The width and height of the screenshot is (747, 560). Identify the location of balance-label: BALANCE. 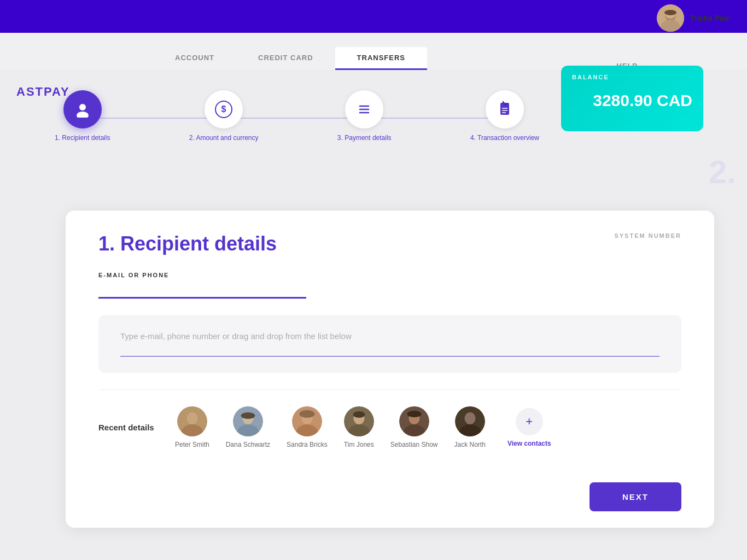
(632, 77).